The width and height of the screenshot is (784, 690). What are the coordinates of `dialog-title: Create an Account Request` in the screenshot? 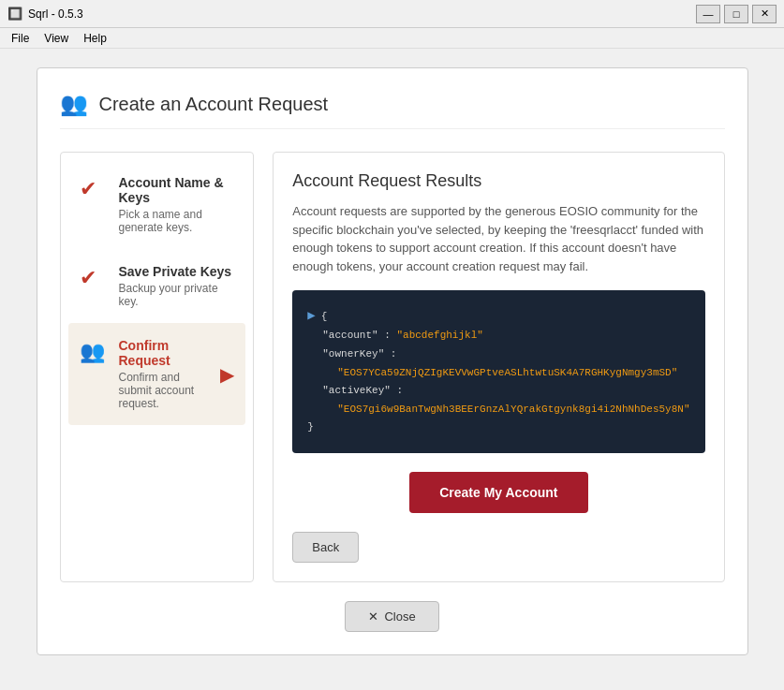 It's located at (214, 105).